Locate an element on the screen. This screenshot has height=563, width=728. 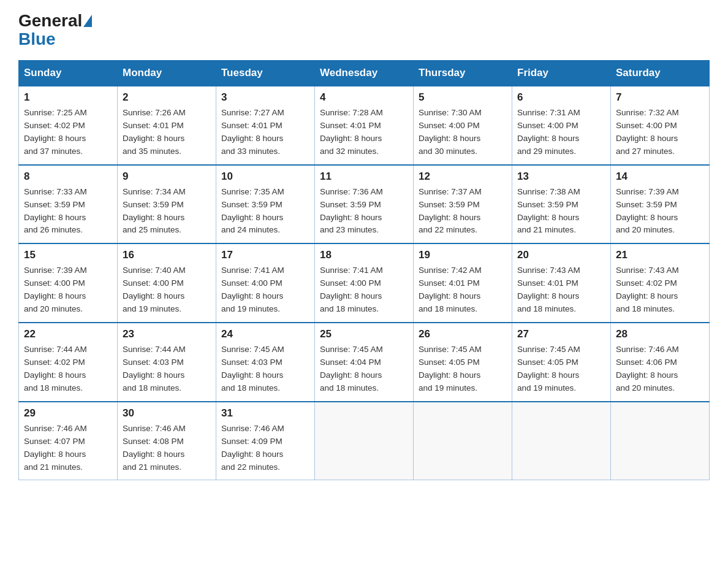
day-info: Sunrise: 7:32 AMSunset: 4:00 PMDaylight:… is located at coordinates (660, 132).